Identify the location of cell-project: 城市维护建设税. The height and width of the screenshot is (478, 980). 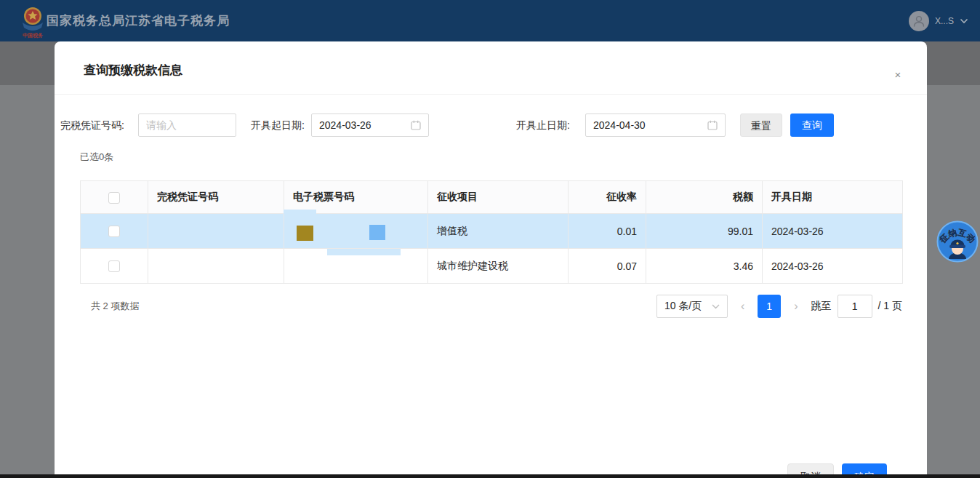
(499, 266).